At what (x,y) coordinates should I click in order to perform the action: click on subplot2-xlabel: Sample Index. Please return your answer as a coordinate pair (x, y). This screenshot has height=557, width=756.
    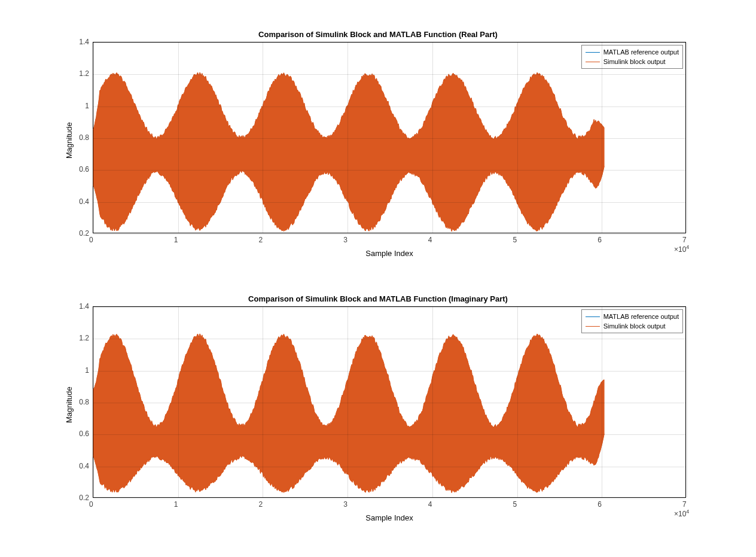
    Looking at the image, I should click on (389, 518).